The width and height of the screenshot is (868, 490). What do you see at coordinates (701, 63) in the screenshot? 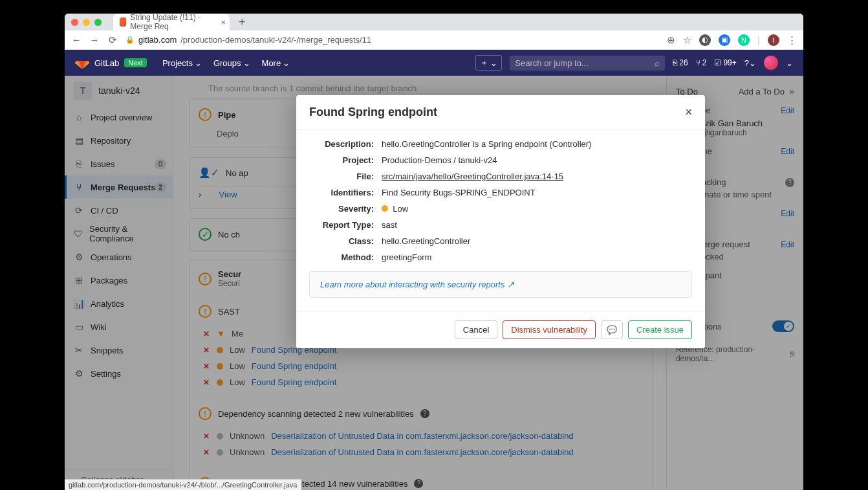
I see `mr-counter: ⑂2` at bounding box center [701, 63].